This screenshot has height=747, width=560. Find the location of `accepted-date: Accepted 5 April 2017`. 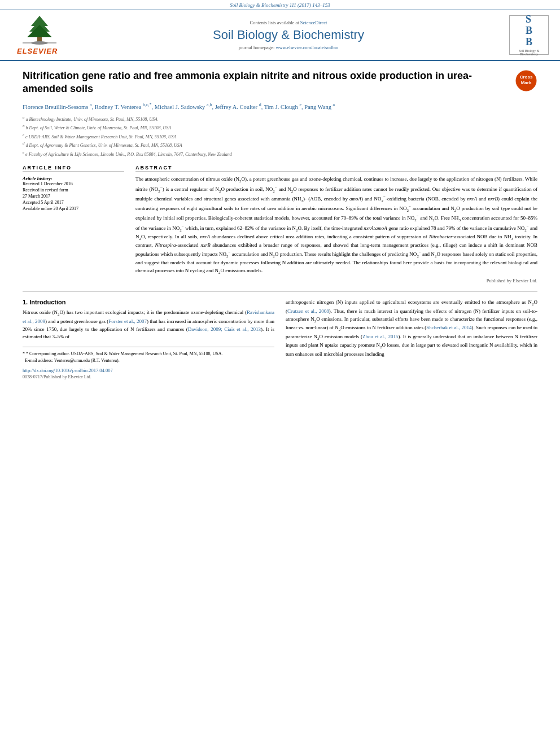

accepted-date: Accepted 5 April 2017 is located at coordinates (73, 202).